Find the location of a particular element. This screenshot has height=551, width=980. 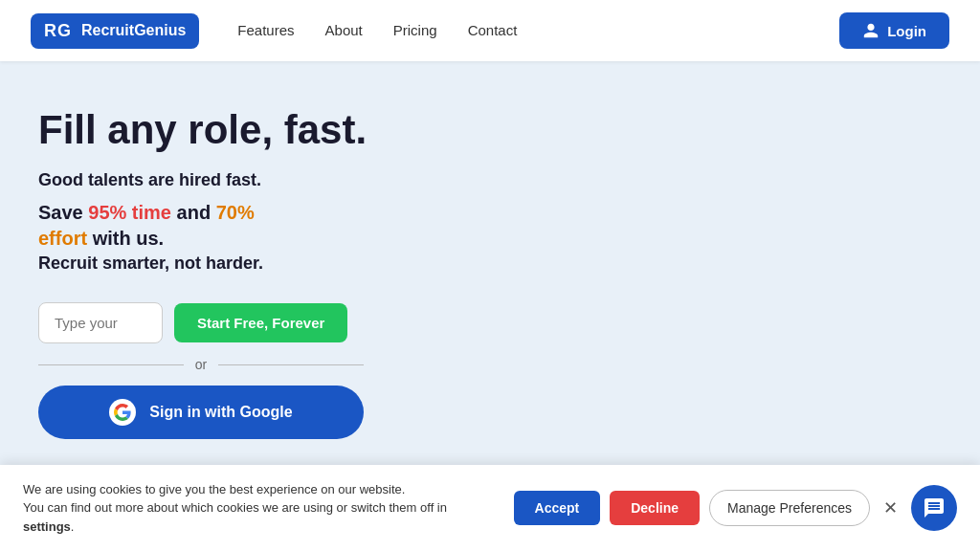

effort-word: effort is located at coordinates (63, 238).